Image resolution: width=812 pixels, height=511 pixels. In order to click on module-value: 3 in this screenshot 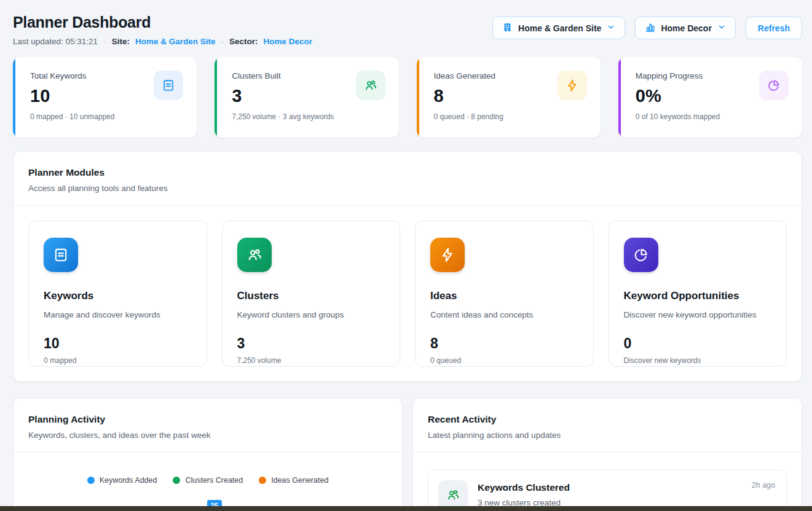, I will do `click(311, 344)`.